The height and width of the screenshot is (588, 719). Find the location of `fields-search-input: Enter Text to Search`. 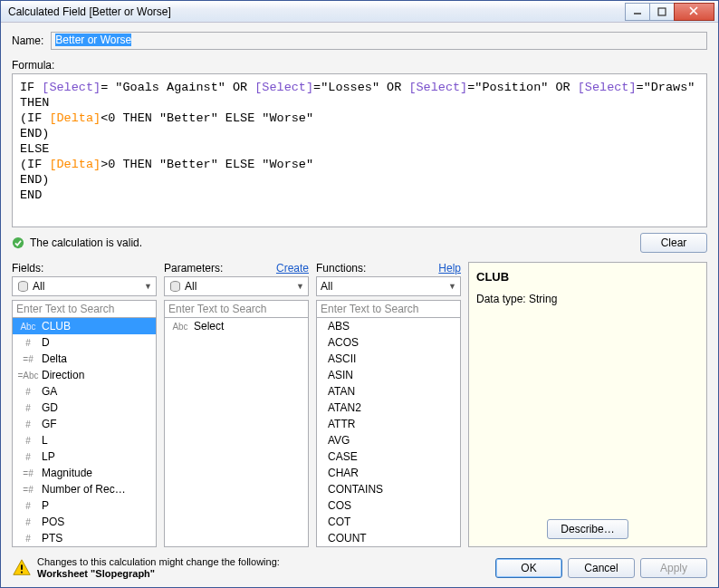

fields-search-input: Enter Text to Search is located at coordinates (84, 309).